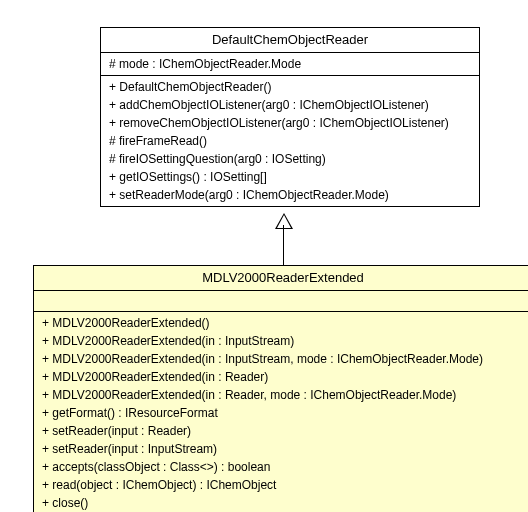  What do you see at coordinates (290, 87) in the screenshot?
I see `method-line: + DefaultChemObjectReader()` at bounding box center [290, 87].